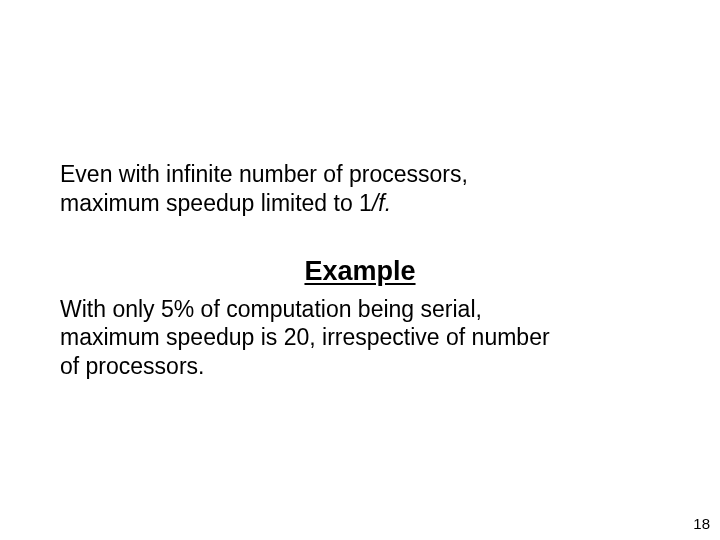  What do you see at coordinates (305, 337) in the screenshot?
I see `example-line-2: maximum speedup is 20, irrespective of n…` at bounding box center [305, 337].